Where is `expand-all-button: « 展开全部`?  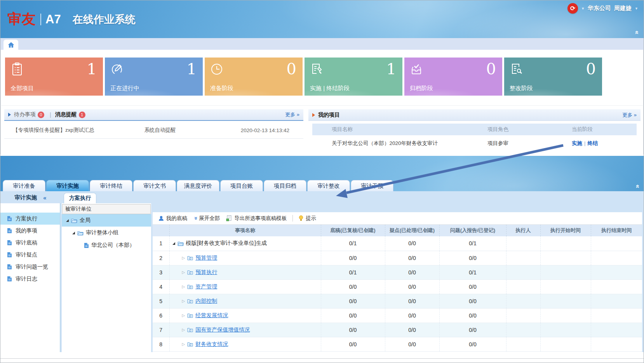 expand-all-button: « 展开全部 is located at coordinates (207, 218).